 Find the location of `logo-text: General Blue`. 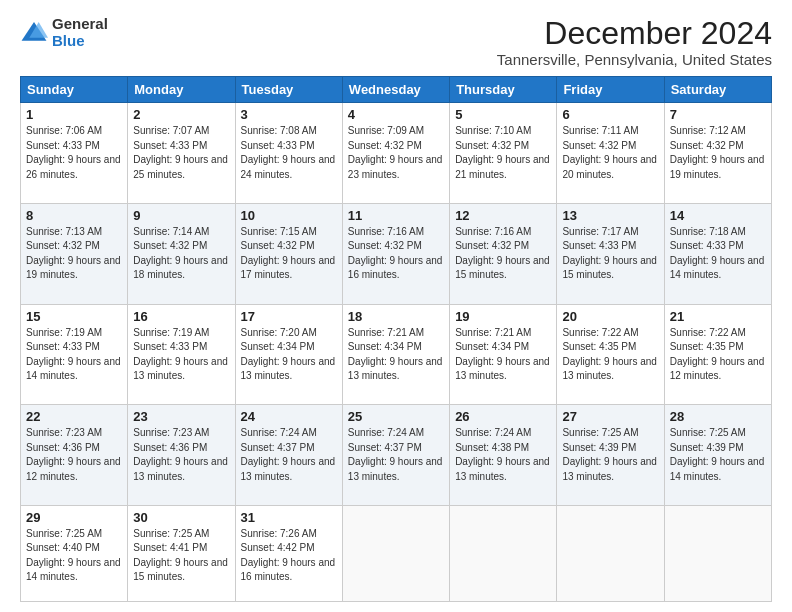

logo-text: General Blue is located at coordinates (80, 32).